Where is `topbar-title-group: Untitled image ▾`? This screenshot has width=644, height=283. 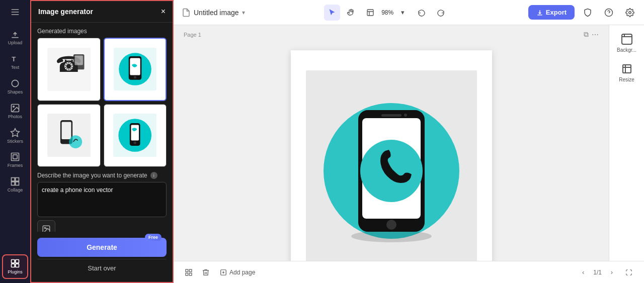 topbar-title-group: Untitled image ▾ is located at coordinates (213, 13).